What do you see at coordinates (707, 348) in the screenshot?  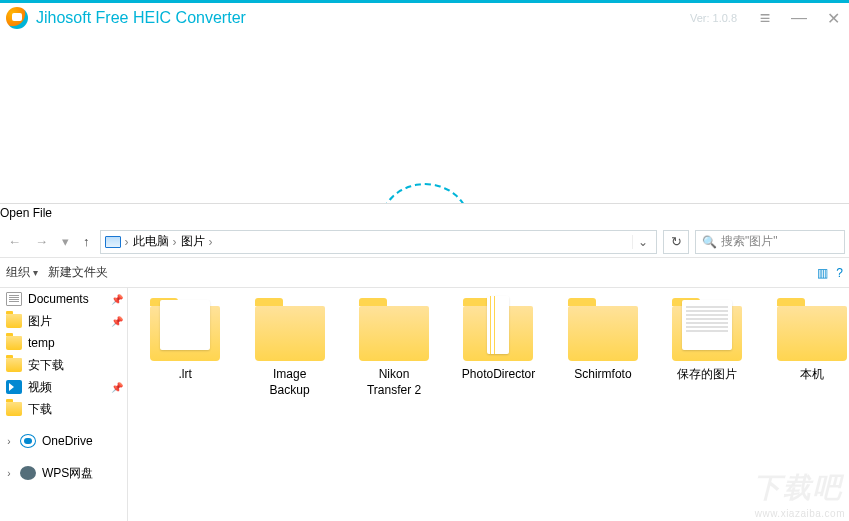 I see `folder-item: 保存的图片` at bounding box center [707, 348].